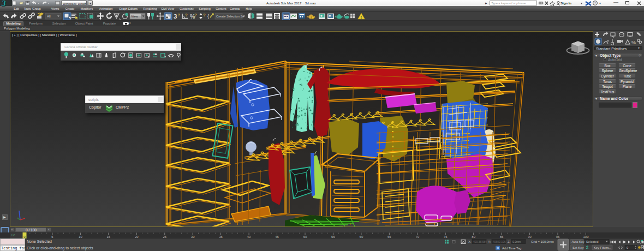 The width and height of the screenshot is (644, 251). What do you see at coordinates (628, 248) in the screenshot?
I see `svg-text: 0` at bounding box center [628, 248].